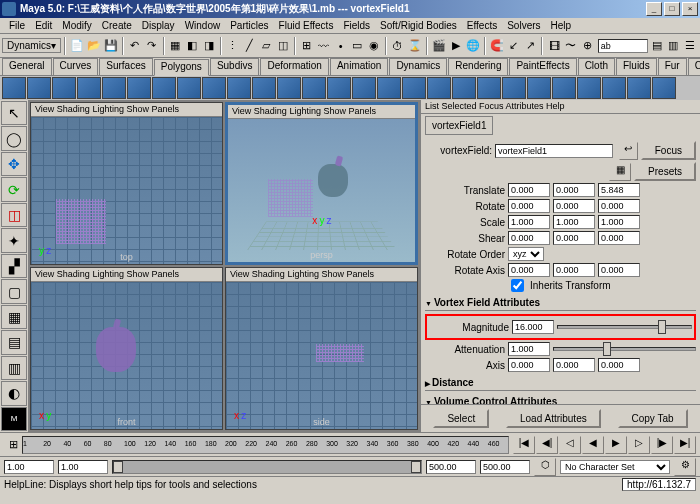  I want to click on save-scene-icon: 💾, so click(111, 46).